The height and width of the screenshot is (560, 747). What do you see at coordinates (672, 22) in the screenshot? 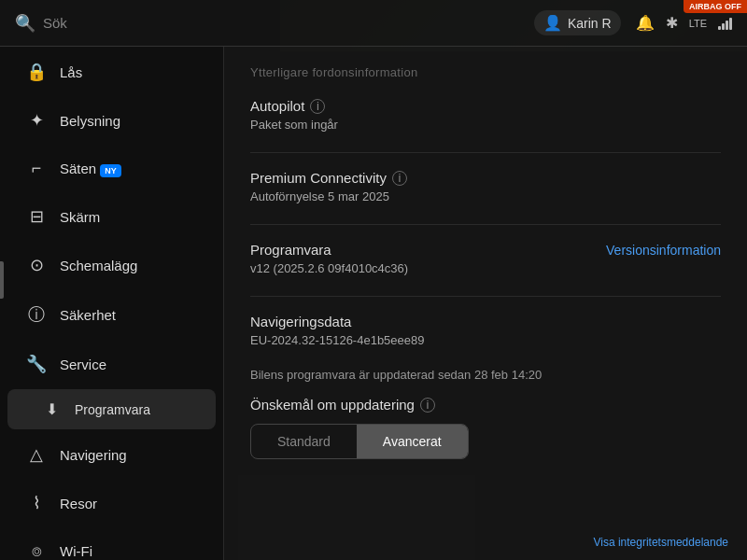
I see `bluetooth-icon: ✱` at bounding box center [672, 22].